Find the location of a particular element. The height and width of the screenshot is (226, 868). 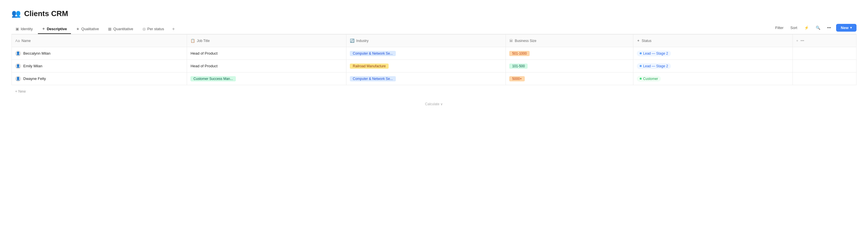

bizsize-col-icon: 🏛 is located at coordinates (511, 40).